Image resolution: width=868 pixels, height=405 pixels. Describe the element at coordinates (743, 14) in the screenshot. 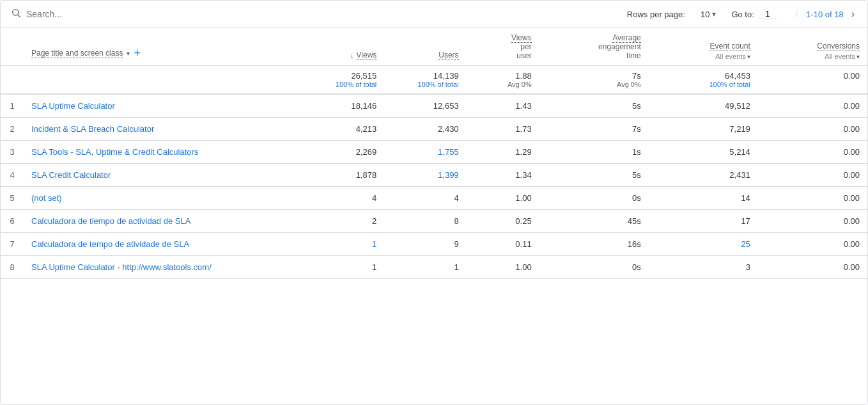

I see `goto-label: Go to:` at that location.